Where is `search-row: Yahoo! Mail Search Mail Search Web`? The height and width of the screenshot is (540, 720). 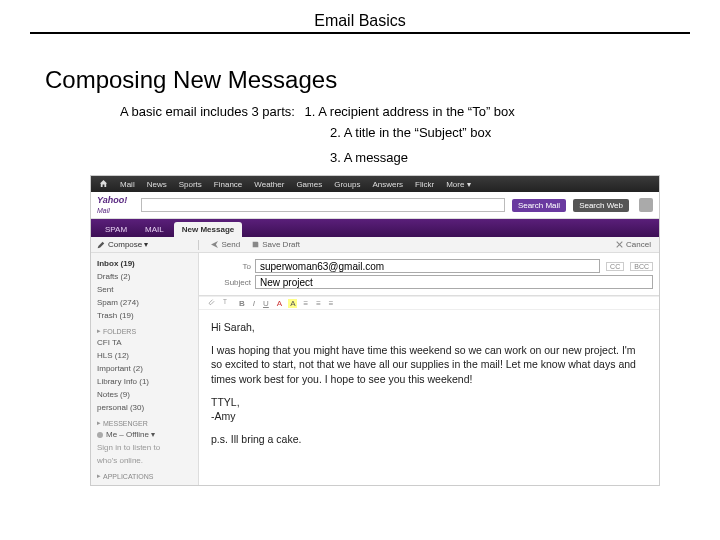 search-row: Yahoo! Mail Search Mail Search Web is located at coordinates (375, 206).